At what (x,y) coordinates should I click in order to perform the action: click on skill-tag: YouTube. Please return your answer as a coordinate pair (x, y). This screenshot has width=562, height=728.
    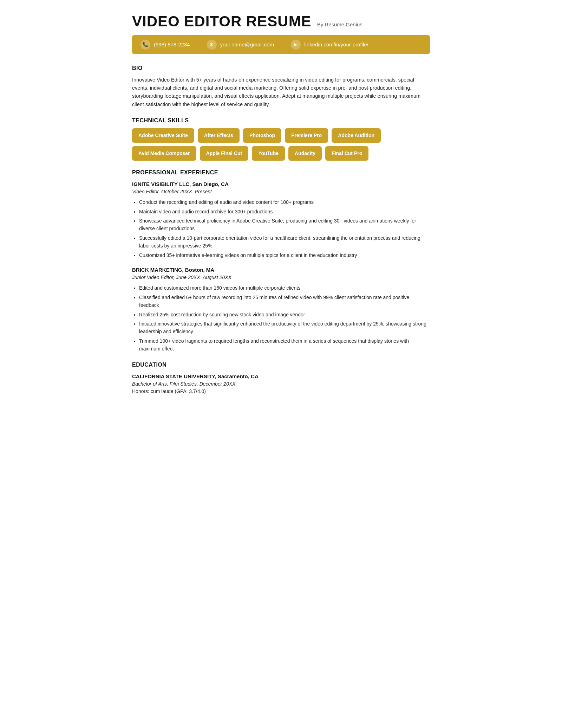
    Looking at the image, I should click on (268, 153).